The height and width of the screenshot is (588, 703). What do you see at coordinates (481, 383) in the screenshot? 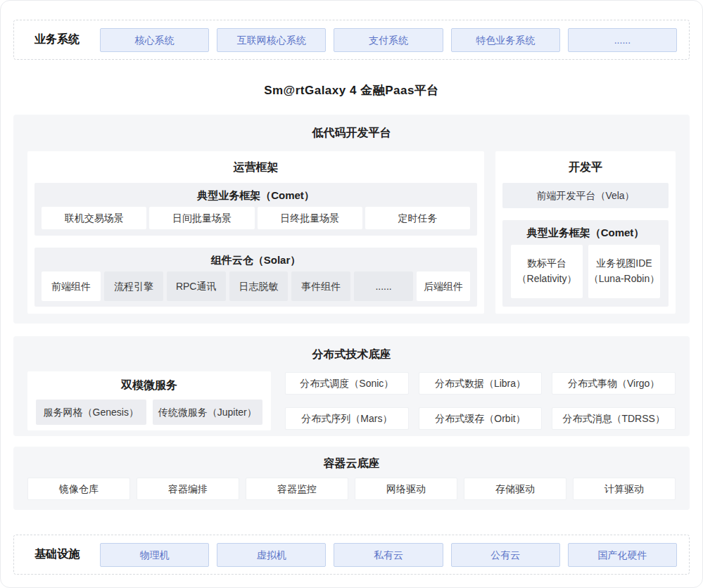
I see `distributed-service-item: 分布式数据（Libra）` at bounding box center [481, 383].